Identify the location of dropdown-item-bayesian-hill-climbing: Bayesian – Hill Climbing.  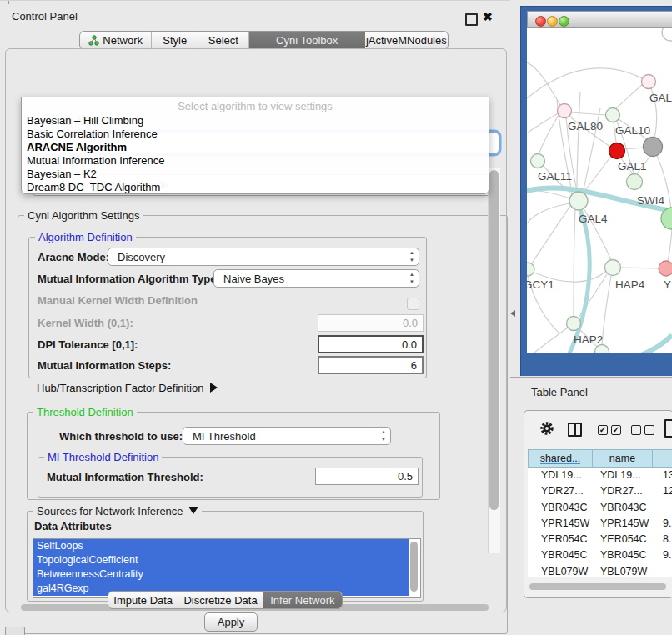
(85, 121).